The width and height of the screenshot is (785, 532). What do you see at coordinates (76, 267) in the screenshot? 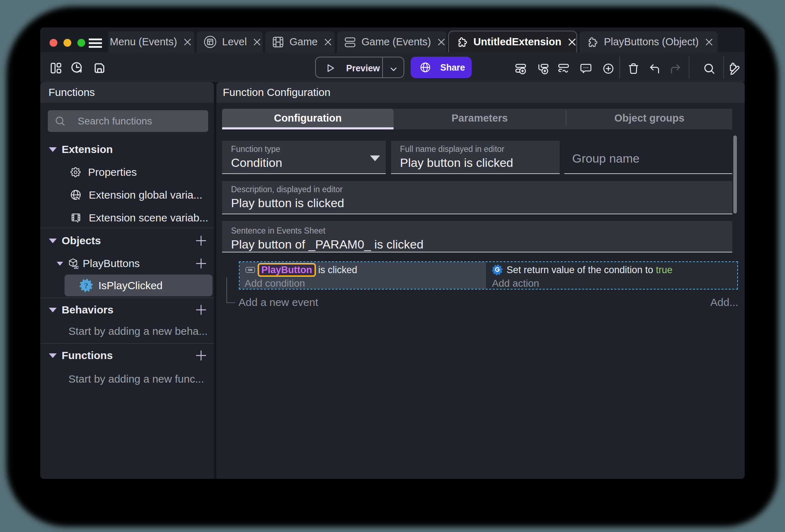
I see `svg-text: 2D` at bounding box center [76, 267].